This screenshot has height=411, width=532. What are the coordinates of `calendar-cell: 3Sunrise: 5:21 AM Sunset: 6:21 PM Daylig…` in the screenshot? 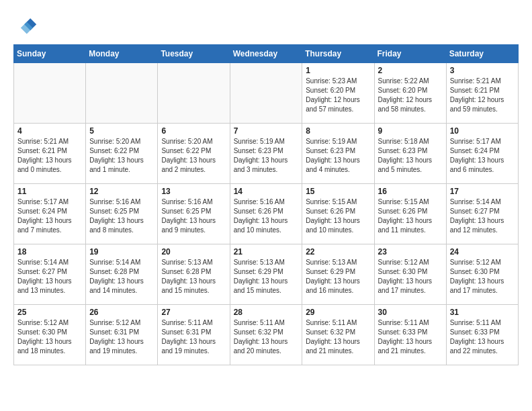 It's located at (482, 93).